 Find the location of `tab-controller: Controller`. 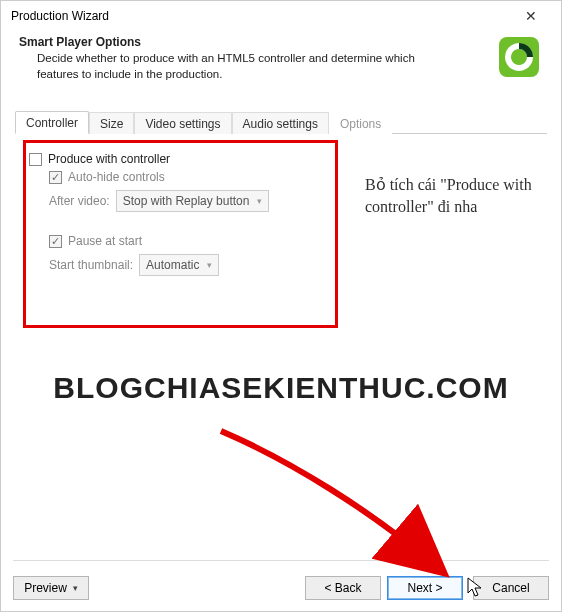

tab-controller: Controller is located at coordinates (52, 122).